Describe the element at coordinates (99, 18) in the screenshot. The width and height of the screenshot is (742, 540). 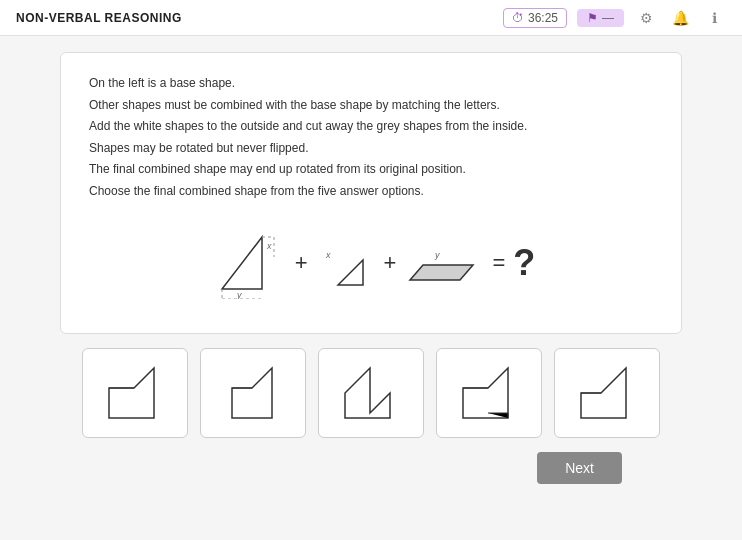
I see `page-title: NON-VERBAL REASONING` at that location.